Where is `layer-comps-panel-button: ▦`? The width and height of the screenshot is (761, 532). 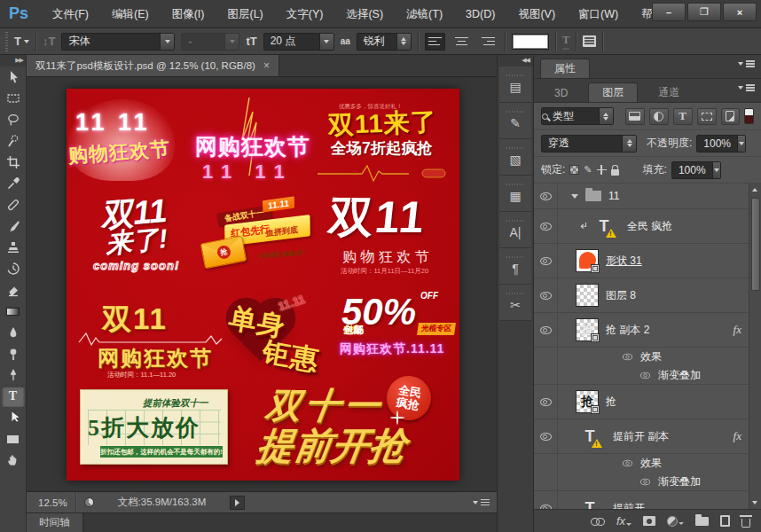 layer-comps-panel-button: ▦ is located at coordinates (515, 193).